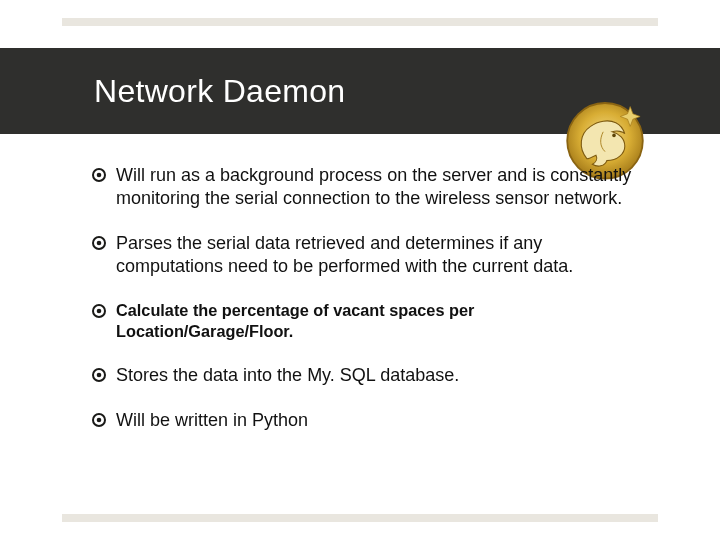 The height and width of the screenshot is (540, 720). I want to click on list-item: Stores the data into the My. SQL databas…, so click(371, 376).